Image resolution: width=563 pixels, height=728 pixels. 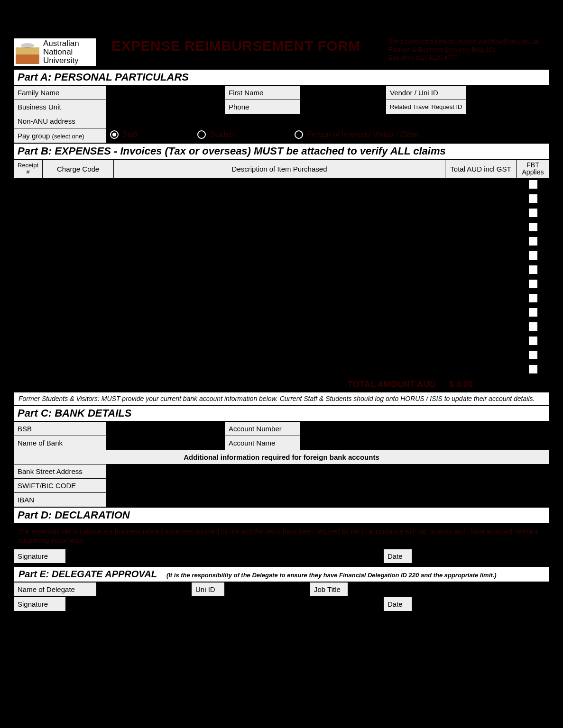 I want to click on input-business-unit, so click(x=166, y=107).